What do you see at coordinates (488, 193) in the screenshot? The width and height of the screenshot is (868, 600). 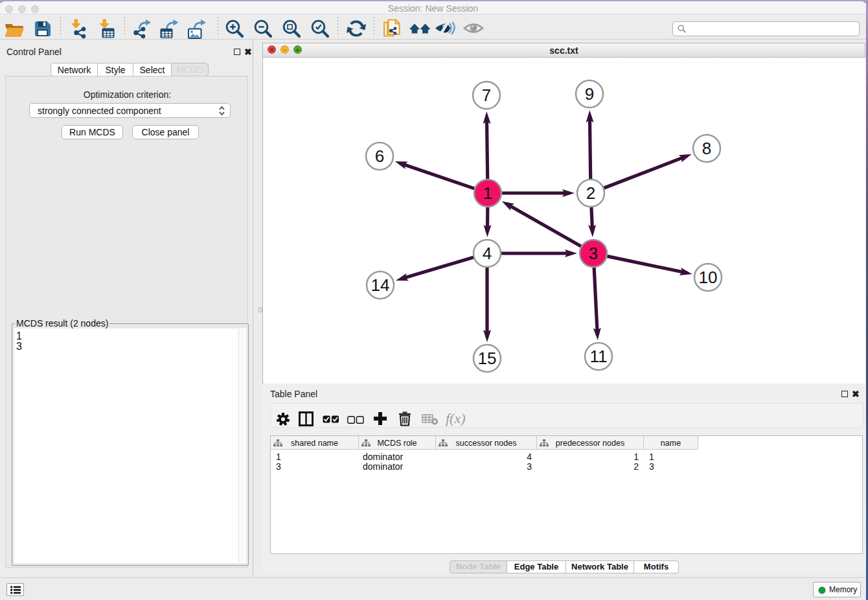 I see `svg-text: 1` at bounding box center [488, 193].